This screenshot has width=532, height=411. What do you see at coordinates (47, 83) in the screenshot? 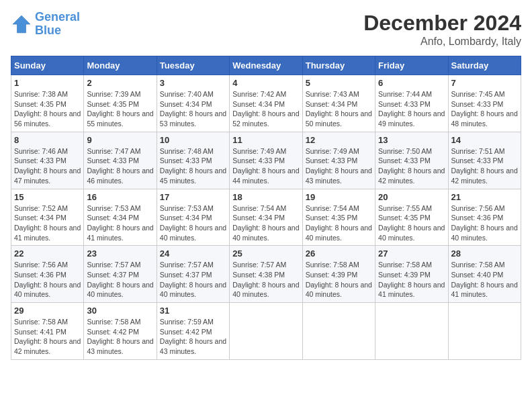
I see `day-number: 1` at bounding box center [47, 83].